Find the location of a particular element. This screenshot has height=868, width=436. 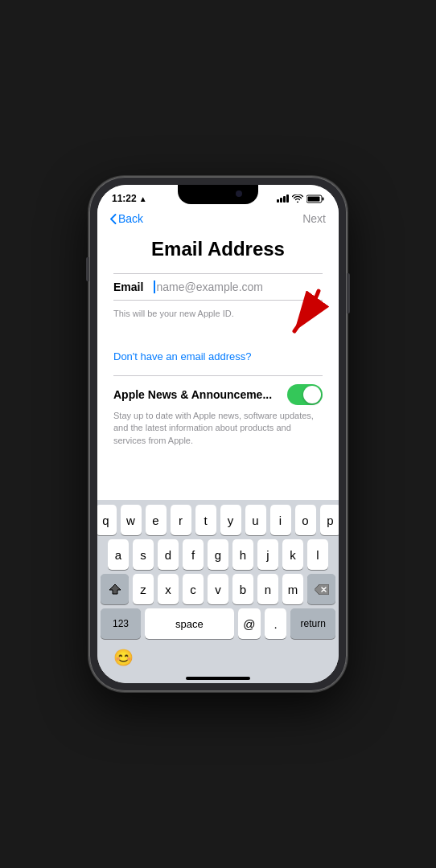

keyboard-bottom-bar: 😊 is located at coordinates (218, 658).